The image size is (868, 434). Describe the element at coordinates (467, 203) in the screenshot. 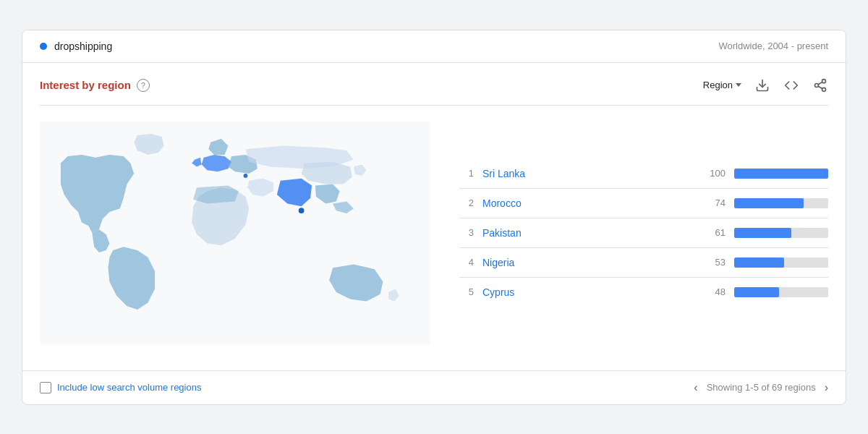

I see `rank-number: 2` at that location.